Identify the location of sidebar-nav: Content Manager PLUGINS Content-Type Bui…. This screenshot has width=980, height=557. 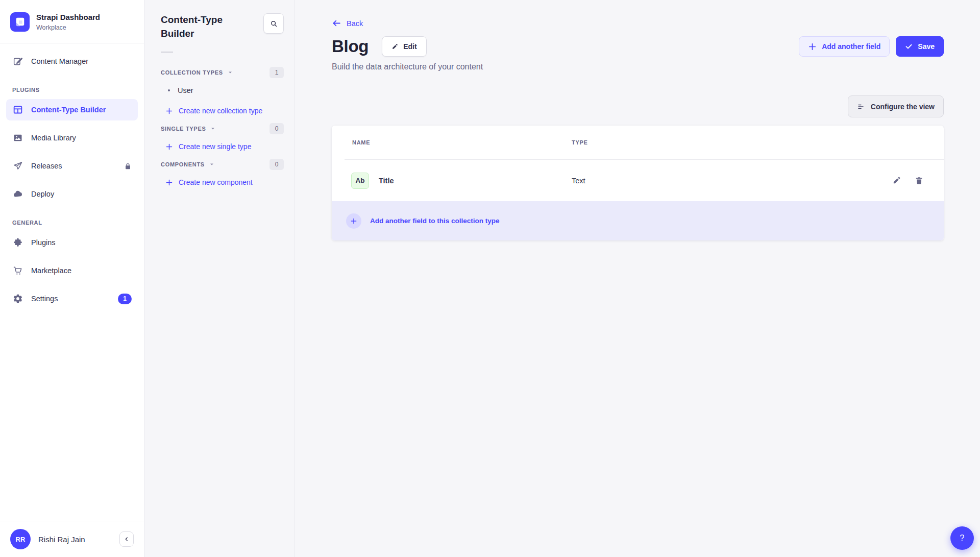
(72, 180).